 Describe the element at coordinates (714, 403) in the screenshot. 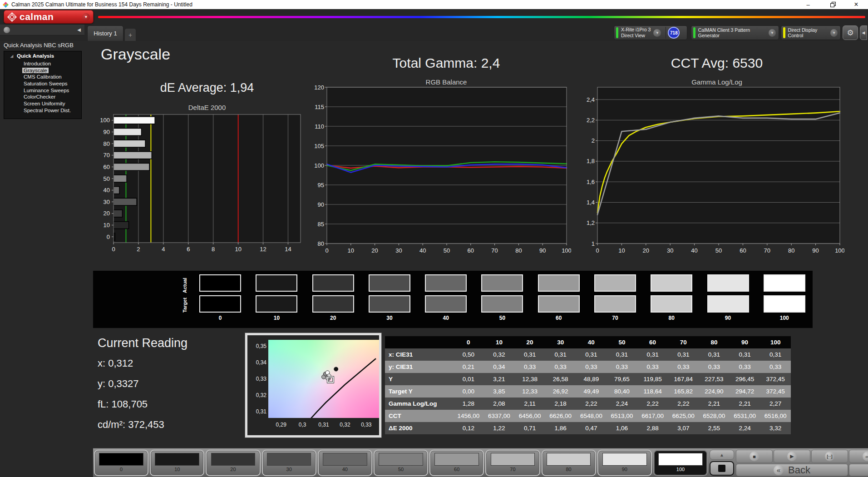

I see `table-cell: 2,21` at that location.